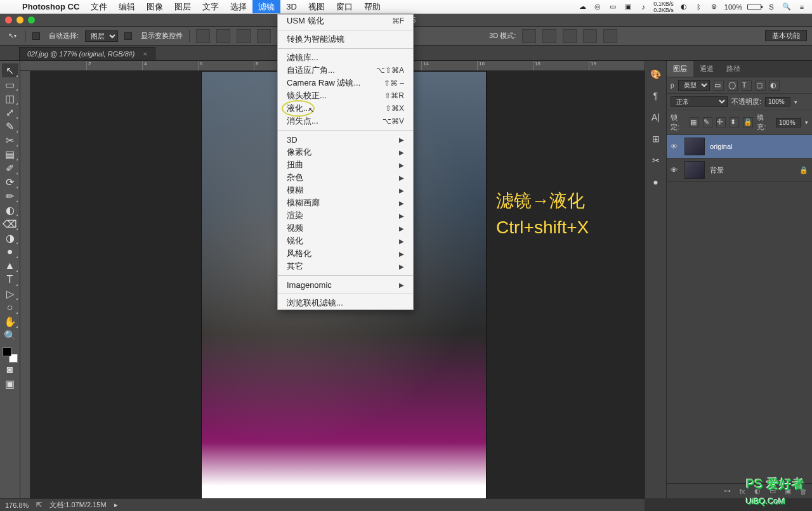  I want to click on lock-artboard-icon: ⬍, so click(735, 122).